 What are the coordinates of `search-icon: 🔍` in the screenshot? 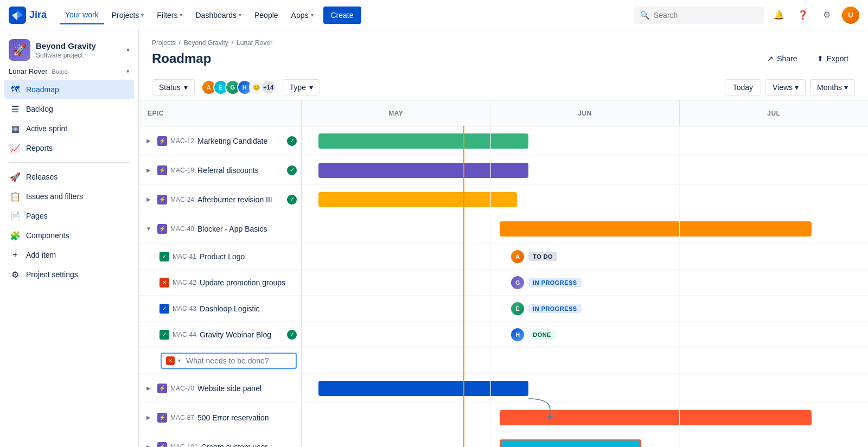 It's located at (644, 15).